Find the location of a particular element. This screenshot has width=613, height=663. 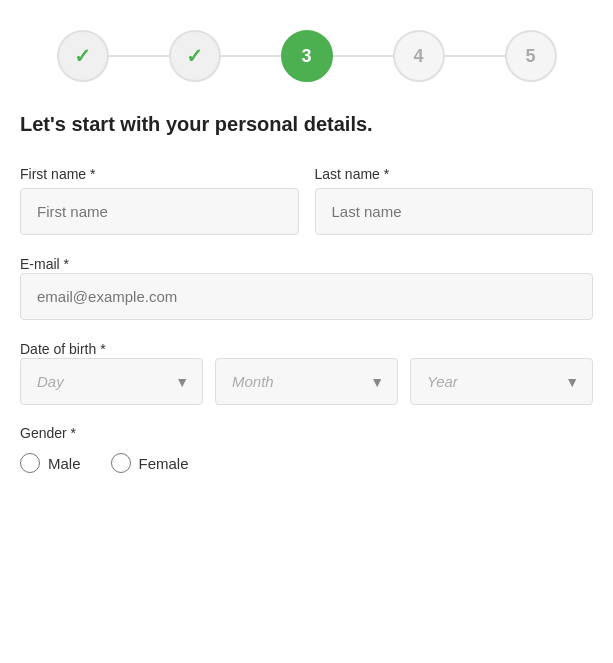

day-select: Day 123456789101112131415161718192021222… is located at coordinates (112, 382).